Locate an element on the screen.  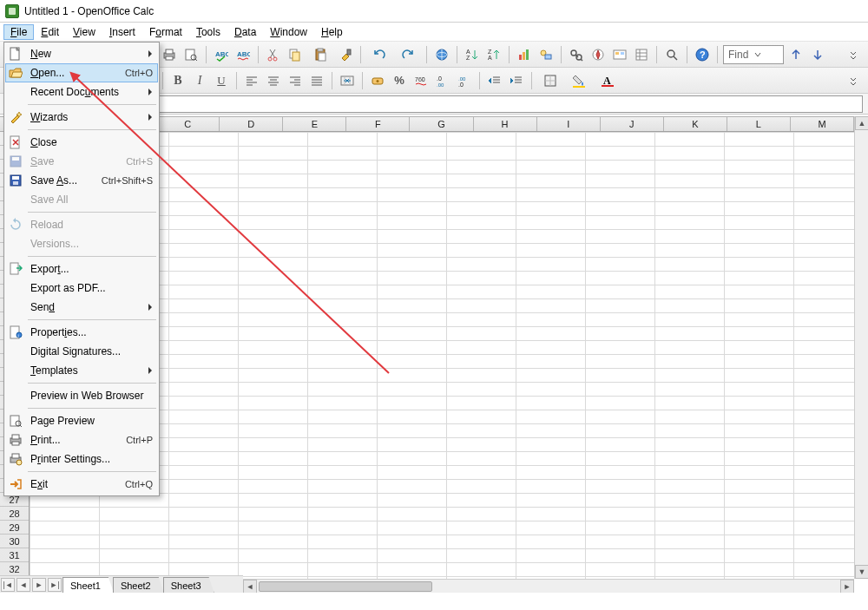
menu-item-close: Close is located at coordinates (82, 142).